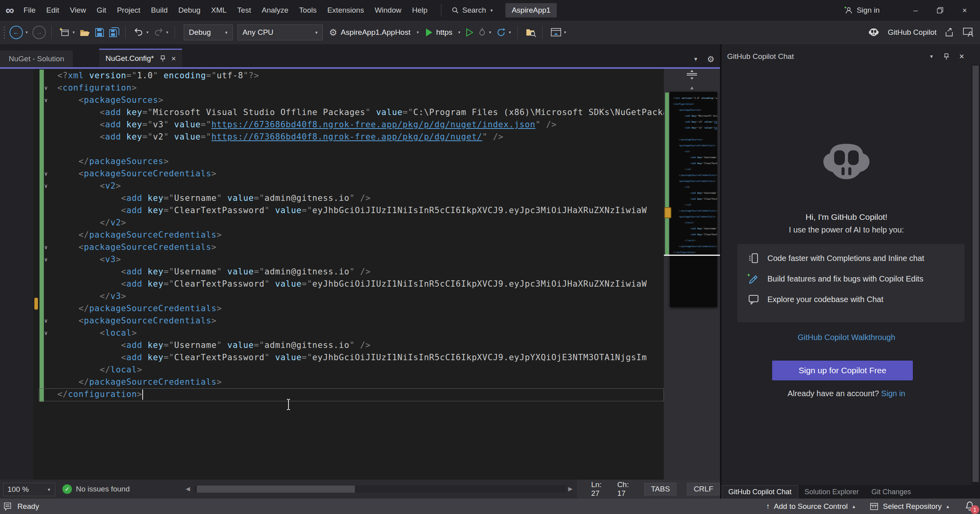 The height and width of the screenshot is (514, 980). I want to click on menu-git: Git, so click(102, 10).